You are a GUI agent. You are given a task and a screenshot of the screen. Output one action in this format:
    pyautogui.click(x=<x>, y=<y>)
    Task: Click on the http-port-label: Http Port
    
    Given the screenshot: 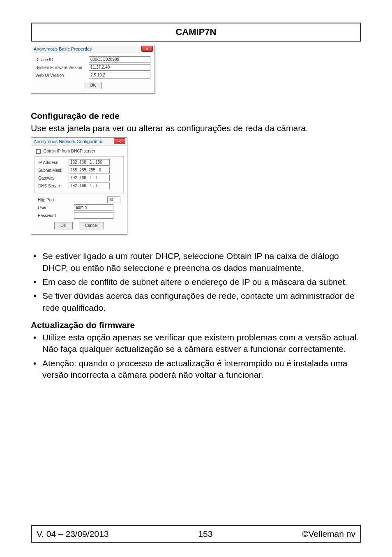 What is the action you would take?
    pyautogui.click(x=56, y=200)
    